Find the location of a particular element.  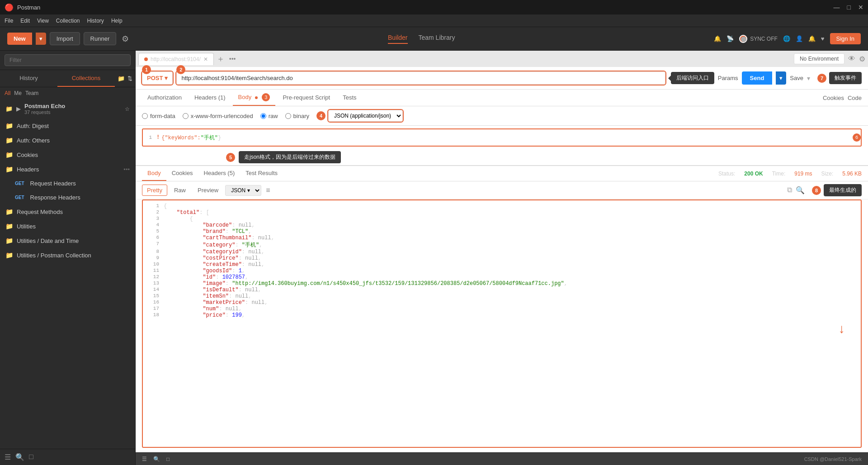

sidebar-item-label: Auth: Digest is located at coordinates (33, 126).